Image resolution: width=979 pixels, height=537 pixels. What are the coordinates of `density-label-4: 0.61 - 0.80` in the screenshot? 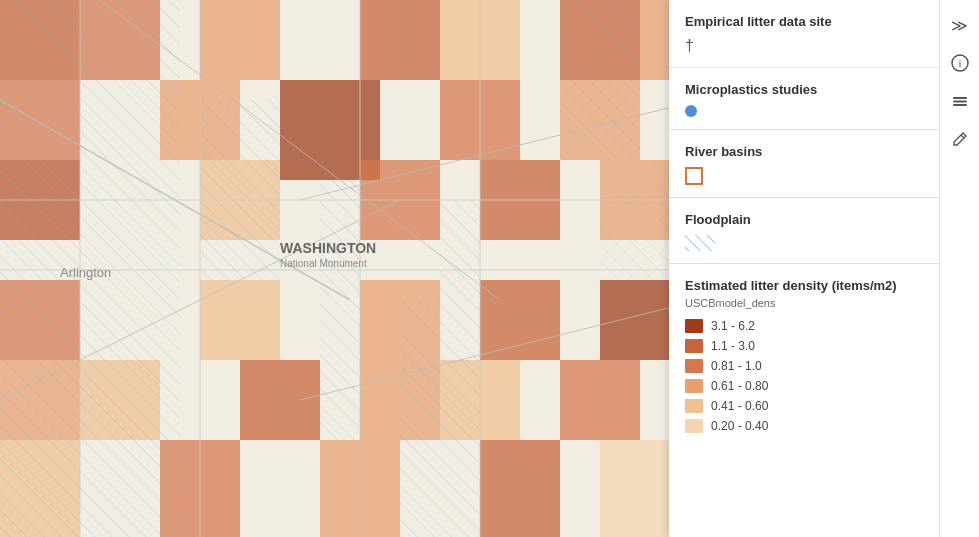 It's located at (740, 386).